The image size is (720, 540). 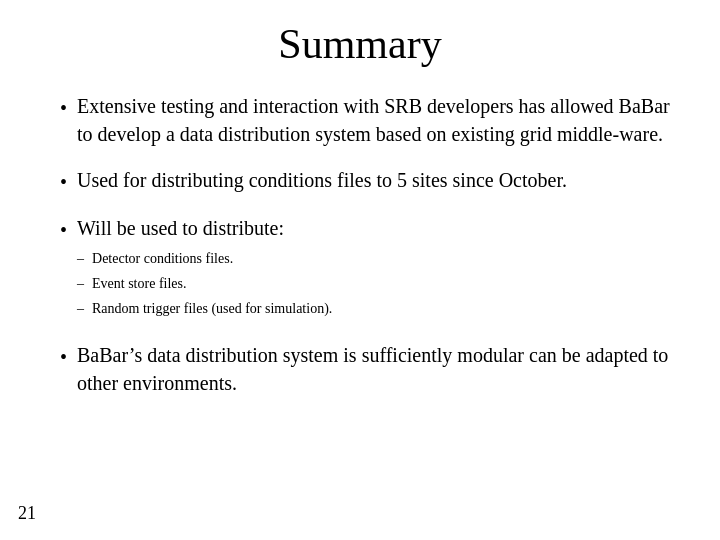 I want to click on sub-bullet-text-1: Detector conditions files., so click(x=162, y=258).